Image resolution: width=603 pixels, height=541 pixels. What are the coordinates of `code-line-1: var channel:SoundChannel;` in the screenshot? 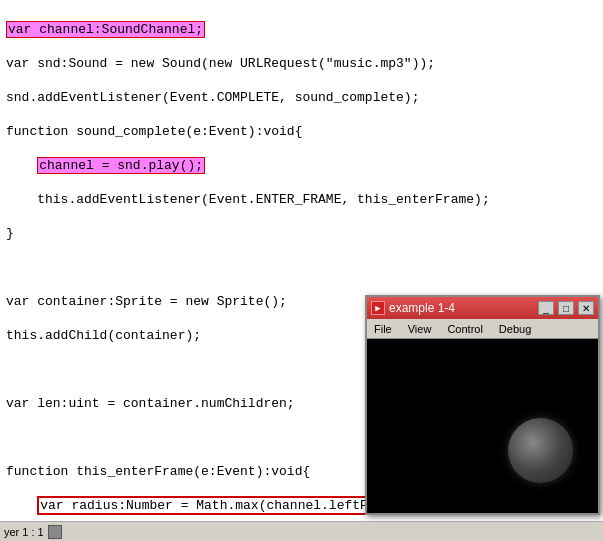 It's located at (302, 30).